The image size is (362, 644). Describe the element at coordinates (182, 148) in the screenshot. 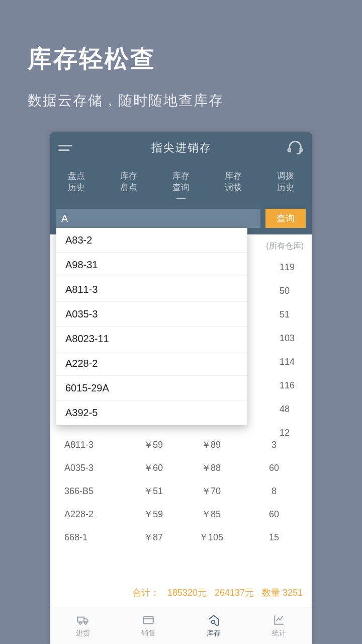

I see `app-title: 指尖进销存` at that location.